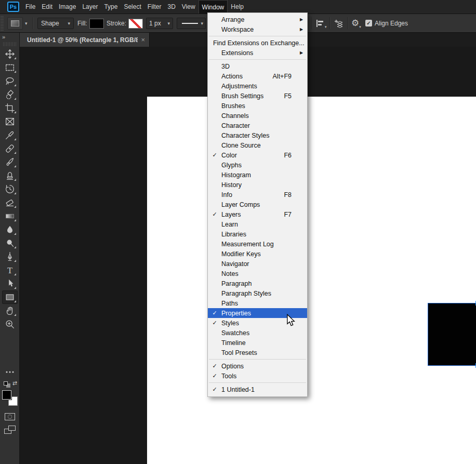  I want to click on tool-preset-button, so click(15, 23).